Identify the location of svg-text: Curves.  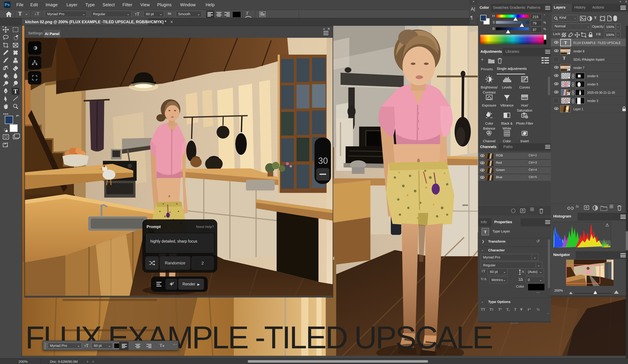
(524, 87).